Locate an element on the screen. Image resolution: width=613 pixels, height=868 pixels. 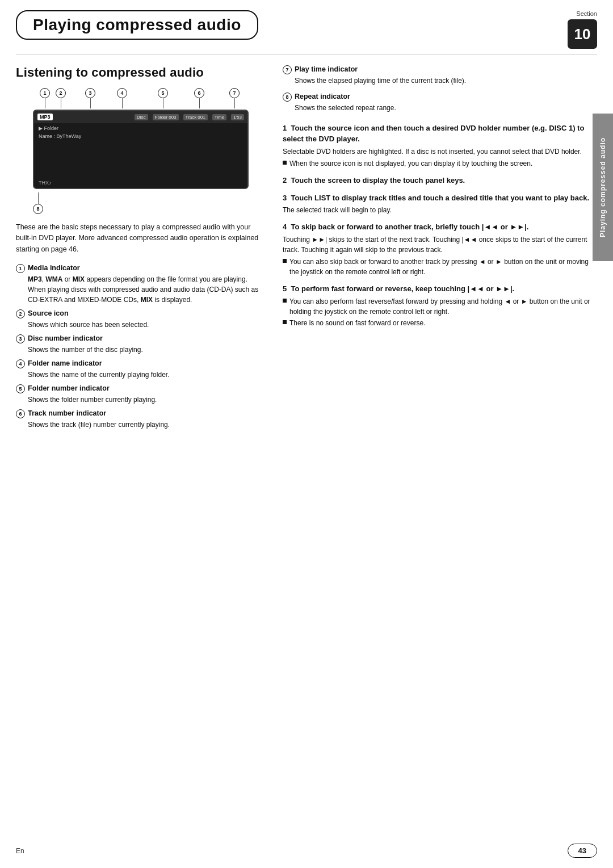
step-4-bullet-1: You can also skip back or forward to ano… is located at coordinates (440, 267).